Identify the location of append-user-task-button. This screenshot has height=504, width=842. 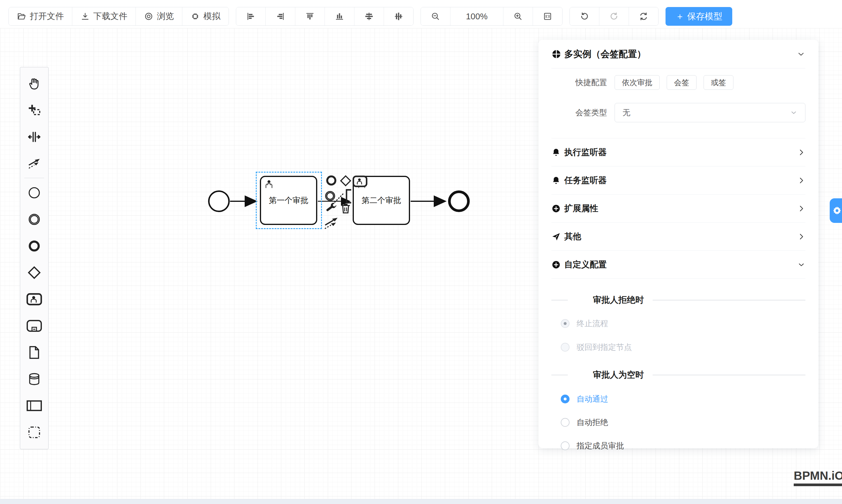
(360, 181).